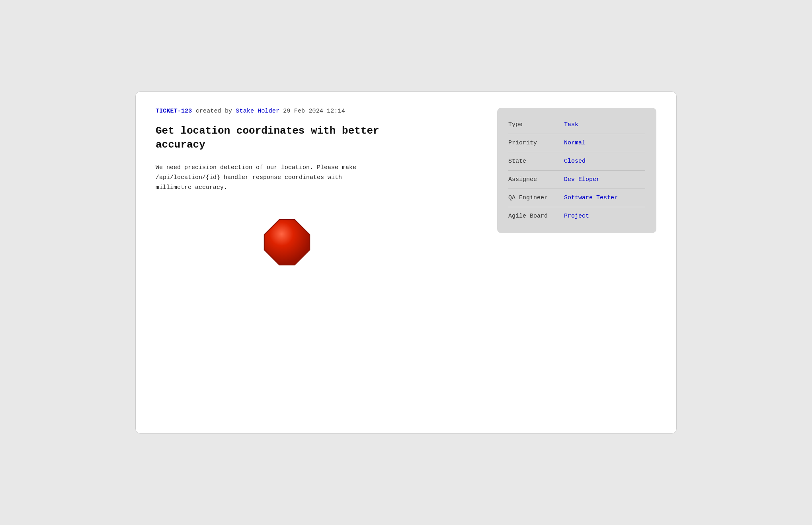  What do you see at coordinates (291, 138) in the screenshot?
I see `ticket-title: Get location coordinates with better acc…` at bounding box center [291, 138].